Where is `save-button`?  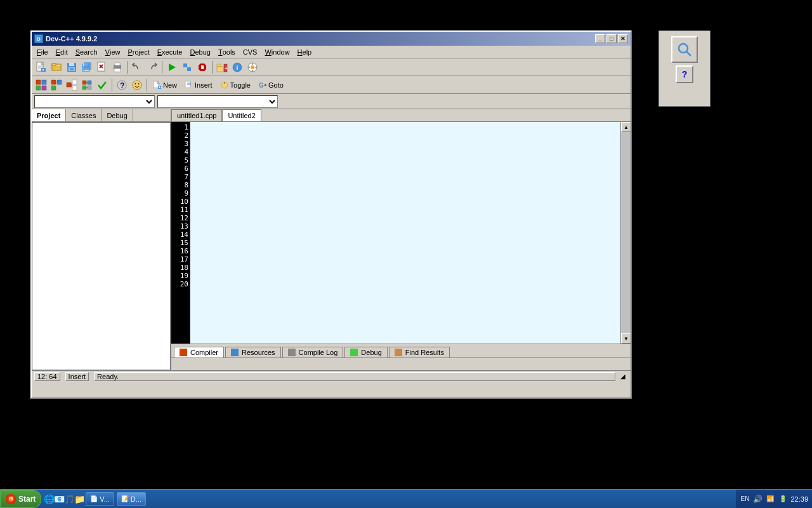
save-button is located at coordinates (72, 67).